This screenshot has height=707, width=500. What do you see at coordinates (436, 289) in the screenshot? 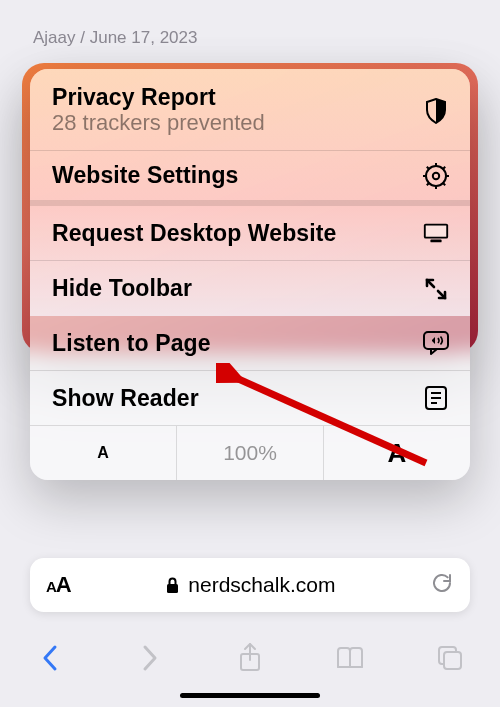
I see `expand-arrows-icon` at bounding box center [436, 289].